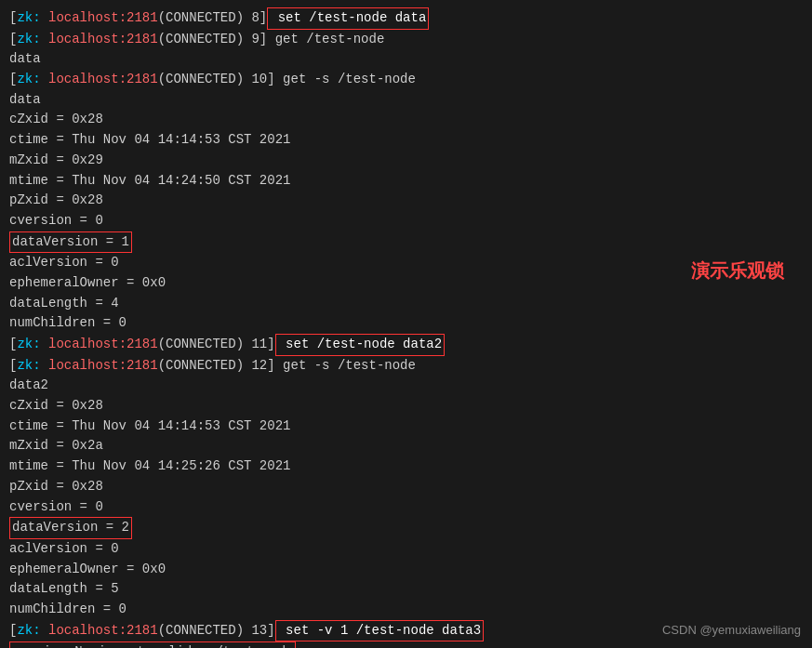  What do you see at coordinates (406, 645) in the screenshot?
I see `terminal-line: version No is not valid : /test-node` at bounding box center [406, 645].